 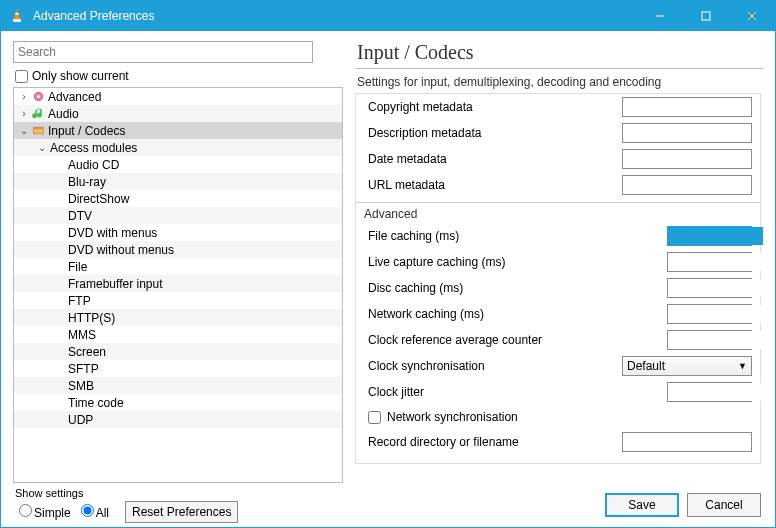 What do you see at coordinates (178, 164) in the screenshot?
I see `tree-item: Audio CD` at bounding box center [178, 164].